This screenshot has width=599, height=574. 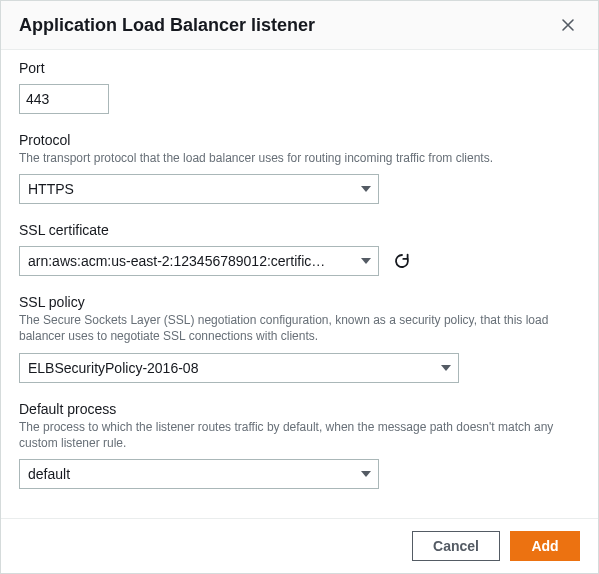 I want to click on dialog-header: Application Load Balancer listener, so click(x=300, y=26).